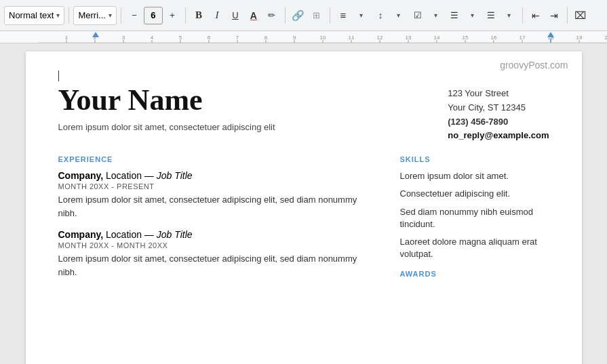  Describe the element at coordinates (304, 76) in the screenshot. I see `cursor-area` at that location.